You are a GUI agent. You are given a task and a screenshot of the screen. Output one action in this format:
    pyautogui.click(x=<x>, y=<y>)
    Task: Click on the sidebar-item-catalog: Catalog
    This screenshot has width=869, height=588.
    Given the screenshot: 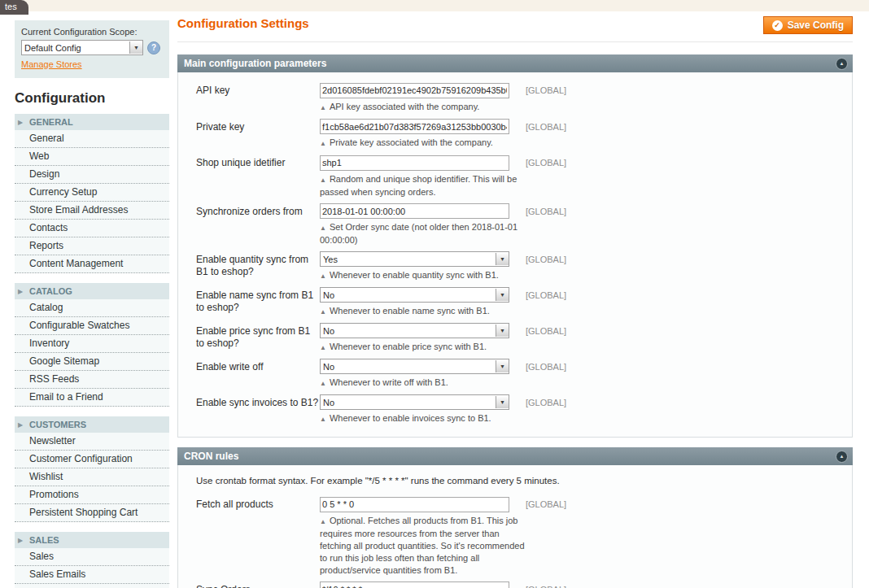 What is the action you would take?
    pyautogui.click(x=92, y=308)
    